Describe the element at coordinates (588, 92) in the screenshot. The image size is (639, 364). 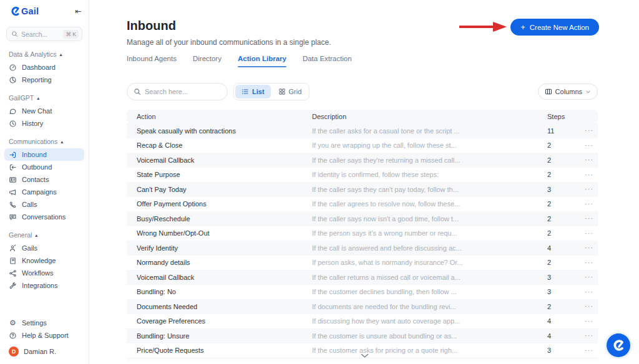
I see `chevron-down-icon` at that location.